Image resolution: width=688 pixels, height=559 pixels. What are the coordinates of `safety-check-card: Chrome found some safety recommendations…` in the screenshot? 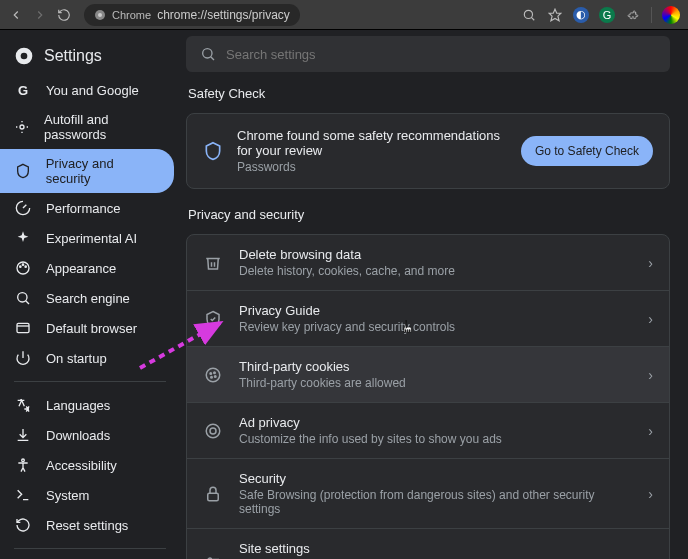 It's located at (428, 151).